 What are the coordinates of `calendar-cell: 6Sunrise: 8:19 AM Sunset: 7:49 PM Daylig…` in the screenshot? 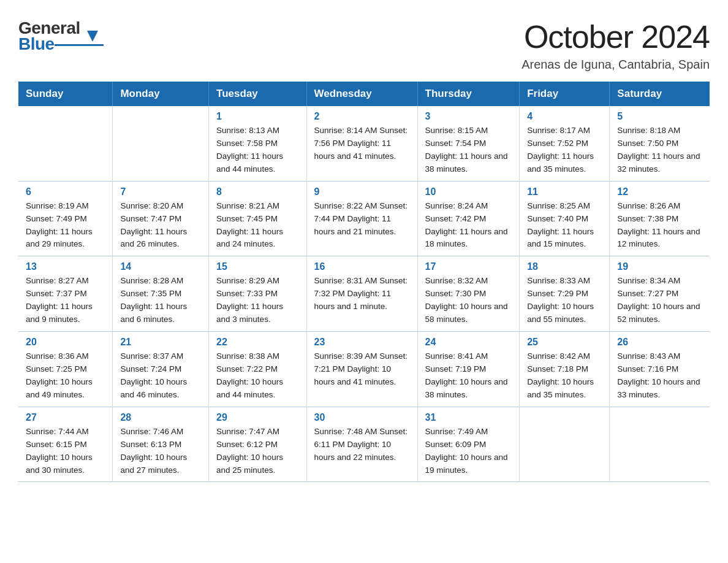 It's located at (66, 218).